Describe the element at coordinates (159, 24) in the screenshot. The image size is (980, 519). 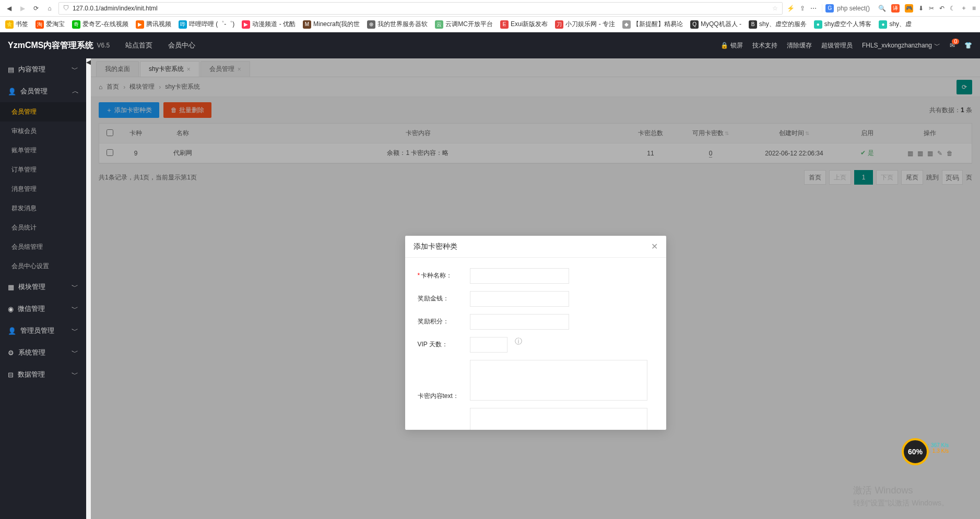
I see `bookmark-label: 腾讯视频` at that location.